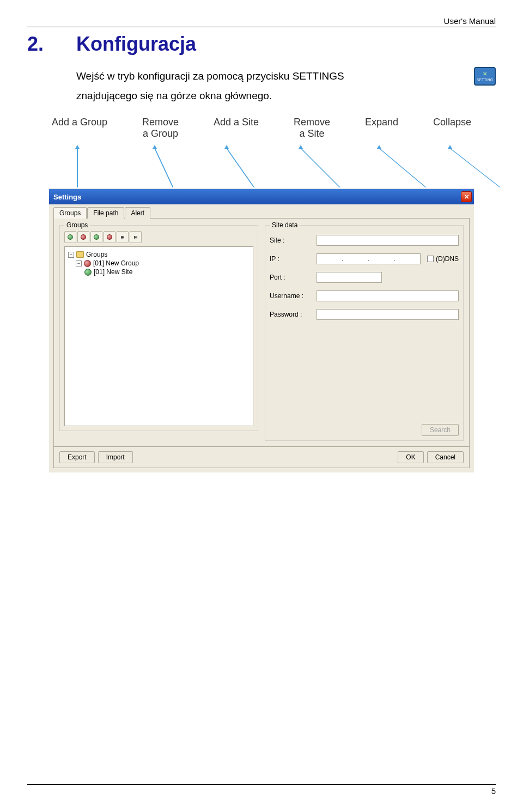 The image size is (523, 812). What do you see at coordinates (115, 457) in the screenshot?
I see `import-button: Import` at bounding box center [115, 457].